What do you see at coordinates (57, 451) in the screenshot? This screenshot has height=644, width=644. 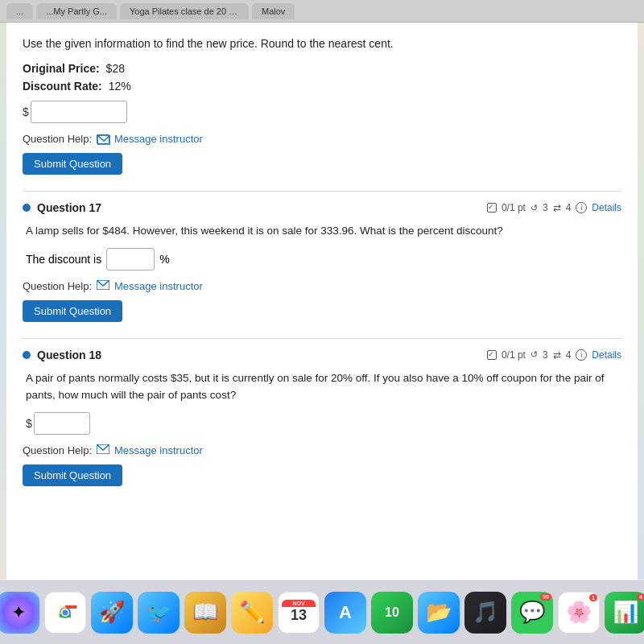 I see `question-help-label-18: Question Help:` at bounding box center [57, 451].